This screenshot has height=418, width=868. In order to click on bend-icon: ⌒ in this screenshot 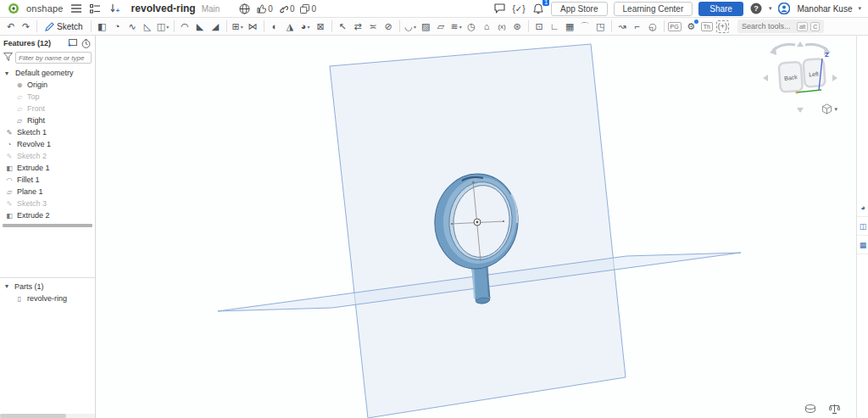, I will do `click(585, 27)`.